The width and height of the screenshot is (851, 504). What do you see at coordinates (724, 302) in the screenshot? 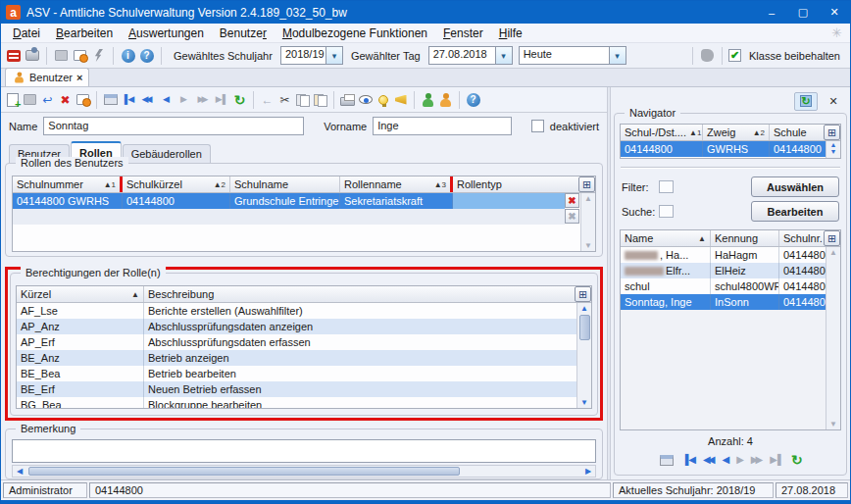
I see `user-row-selected: Sonntag, Inge InSonn 04144800 GW...` at bounding box center [724, 302].